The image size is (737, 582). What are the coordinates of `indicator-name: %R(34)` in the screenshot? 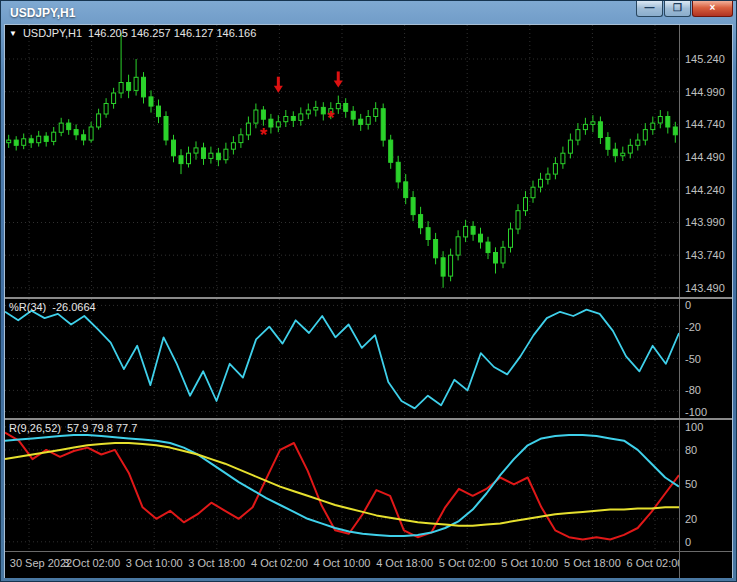 It's located at (28, 307).